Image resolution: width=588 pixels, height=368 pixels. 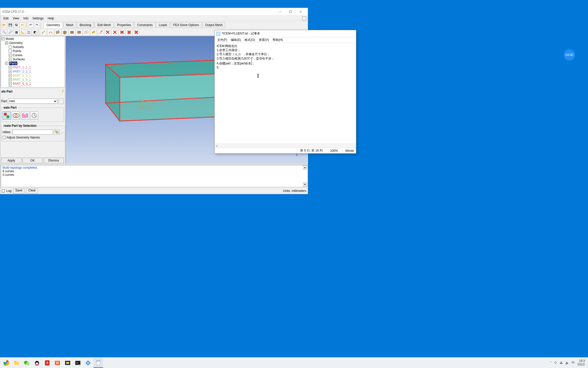 What do you see at coordinates (10, 39) in the screenshot?
I see `tree-root: Model` at bounding box center [10, 39].